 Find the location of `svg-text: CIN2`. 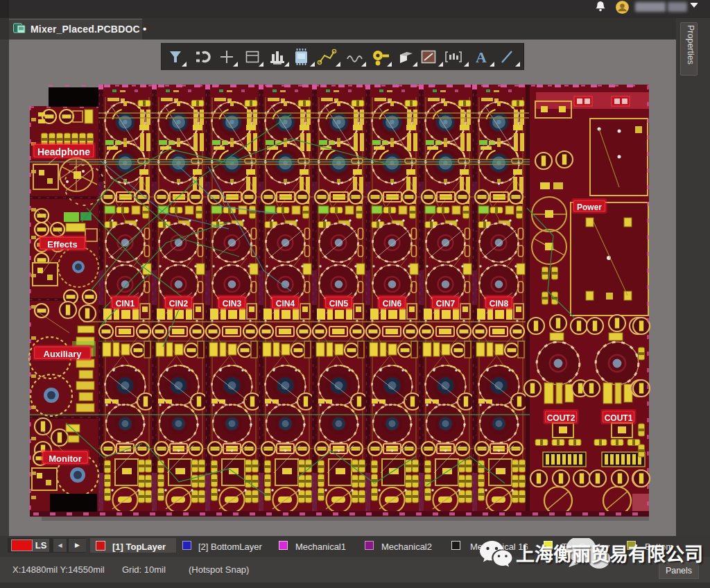

svg-text: CIN2 is located at coordinates (179, 304).